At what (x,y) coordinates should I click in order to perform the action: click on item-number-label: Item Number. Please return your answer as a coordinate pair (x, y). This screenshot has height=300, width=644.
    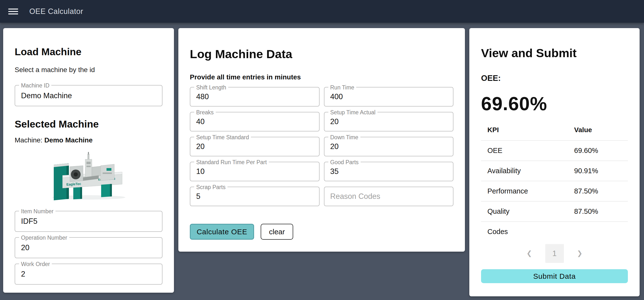
    Looking at the image, I should click on (37, 212).